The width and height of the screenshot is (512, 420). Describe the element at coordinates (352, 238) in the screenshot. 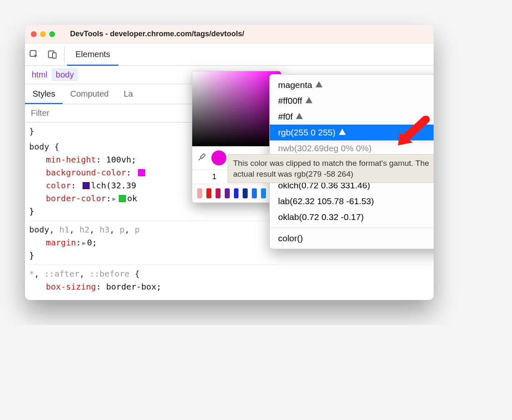

I see `format-option-color-fn: color() ▶` at that location.